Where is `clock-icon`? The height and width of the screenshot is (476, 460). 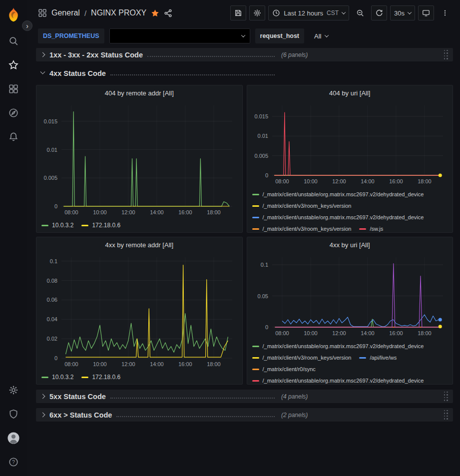 clock-icon is located at coordinates (276, 13).